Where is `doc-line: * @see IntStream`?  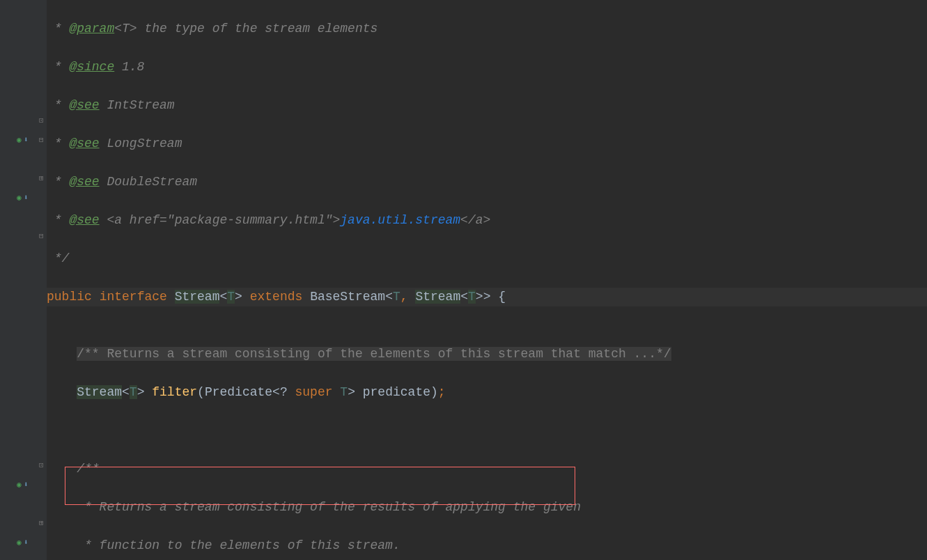
doc-line: * @see IntStream is located at coordinates (487, 106).